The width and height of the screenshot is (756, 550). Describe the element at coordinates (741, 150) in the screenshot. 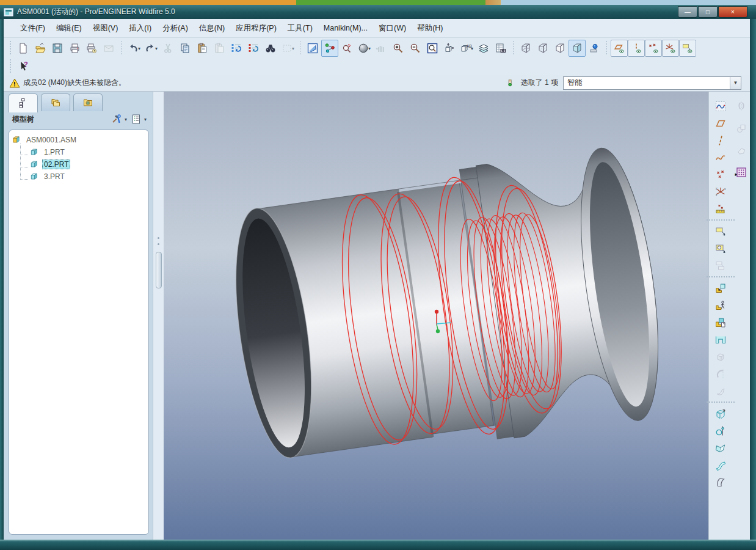

I see `inheritance-button` at that location.